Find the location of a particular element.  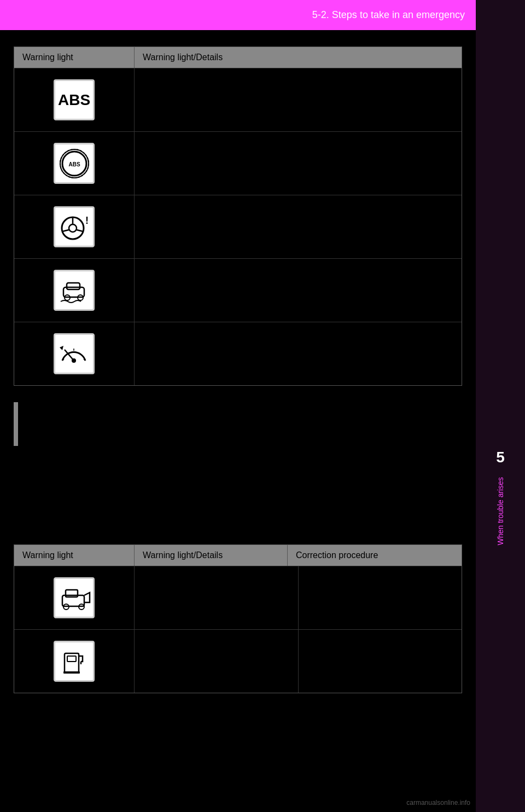

svg-text: ABS is located at coordinates (74, 164).